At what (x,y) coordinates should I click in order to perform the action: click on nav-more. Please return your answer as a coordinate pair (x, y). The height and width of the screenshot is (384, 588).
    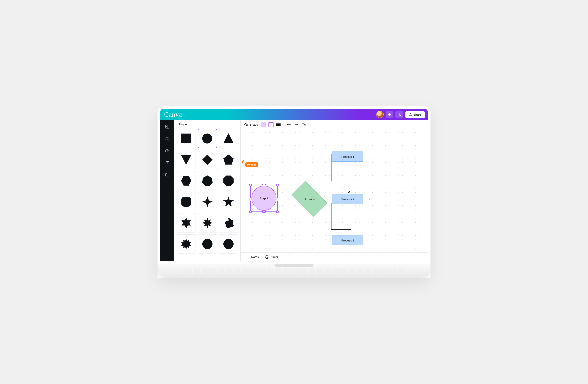
    Looking at the image, I should click on (167, 187).